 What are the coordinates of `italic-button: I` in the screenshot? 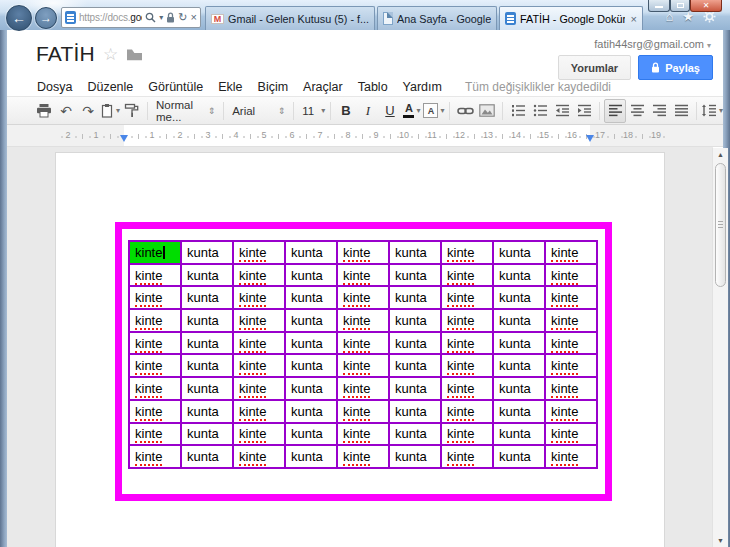 It's located at (368, 111).